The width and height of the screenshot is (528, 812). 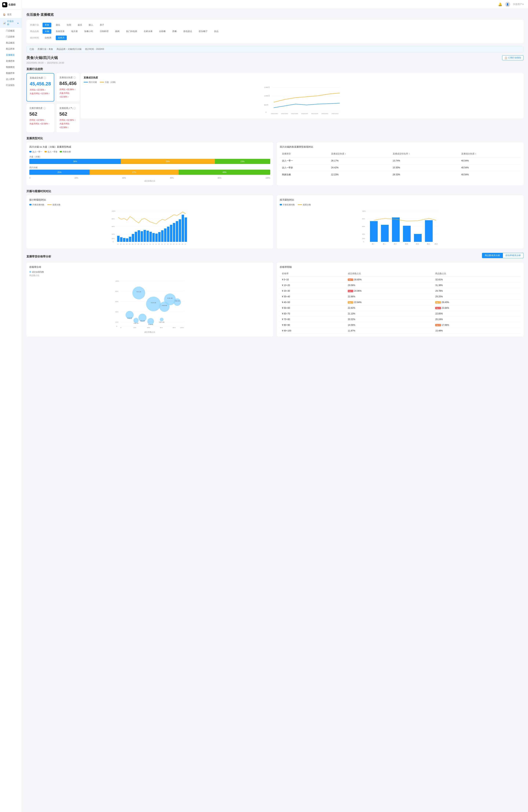 I want to click on filter-tag-bbq: 烧烤, so click(x=117, y=31).